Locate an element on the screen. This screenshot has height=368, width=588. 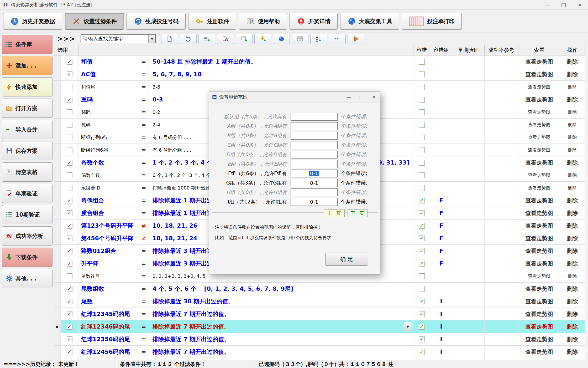
sidebar-button: 导入合并 is located at coordinates (27, 129).